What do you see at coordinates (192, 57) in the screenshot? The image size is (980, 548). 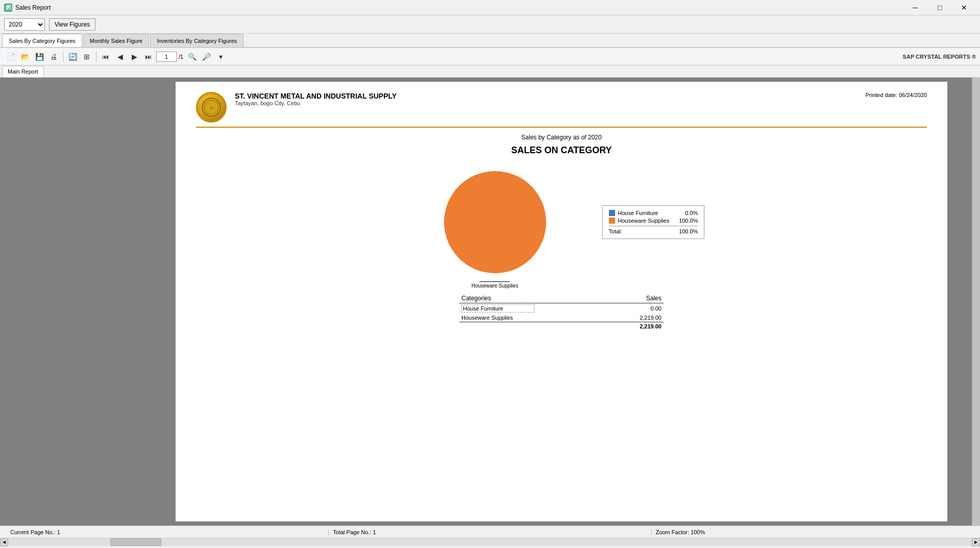 I see `find-button: 🔍` at bounding box center [192, 57].